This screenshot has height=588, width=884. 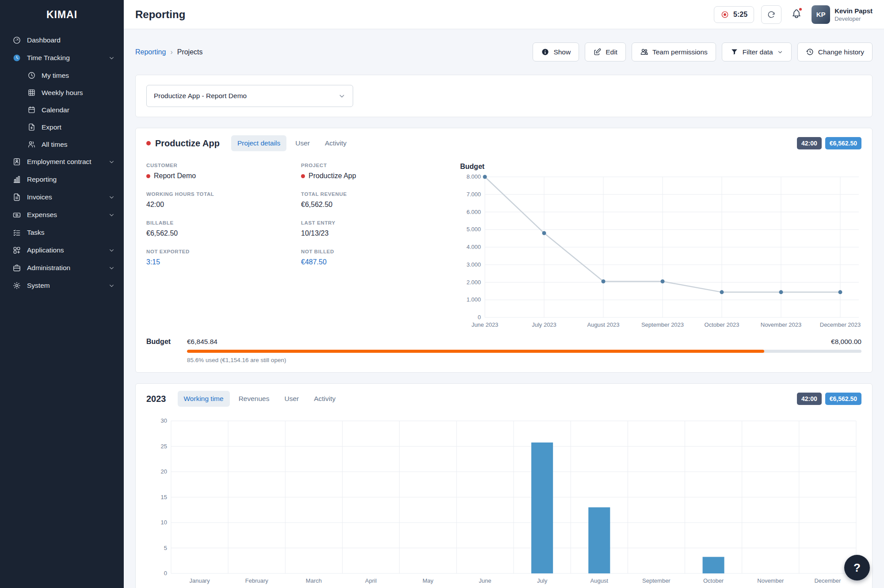 I want to click on breadcrumb-current: Projects, so click(x=190, y=52).